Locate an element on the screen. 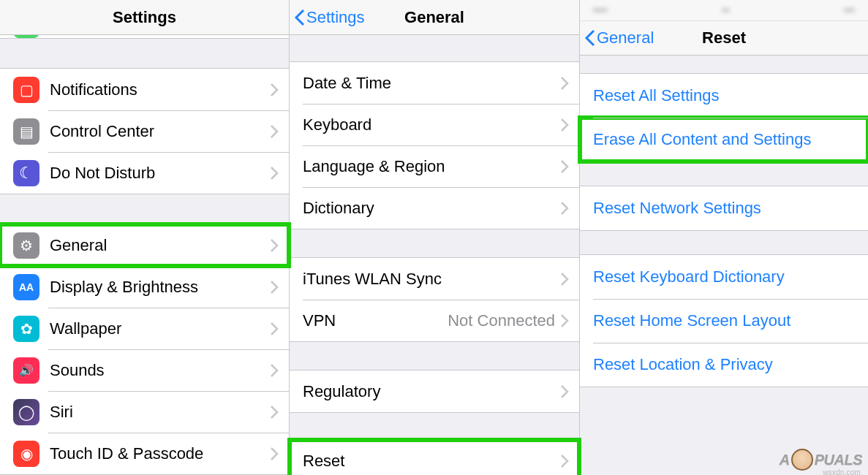  row-reset-network-settings: Reset Network Settings is located at coordinates (724, 208).